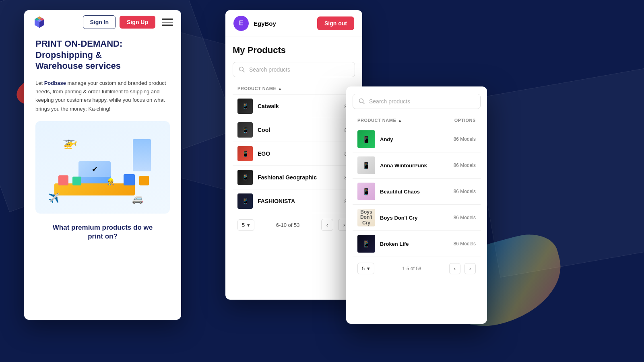 The height and width of the screenshot is (362, 644). What do you see at coordinates (294, 178) in the screenshot?
I see `table-row: 📱 Fashional Geographic 86` at bounding box center [294, 178].